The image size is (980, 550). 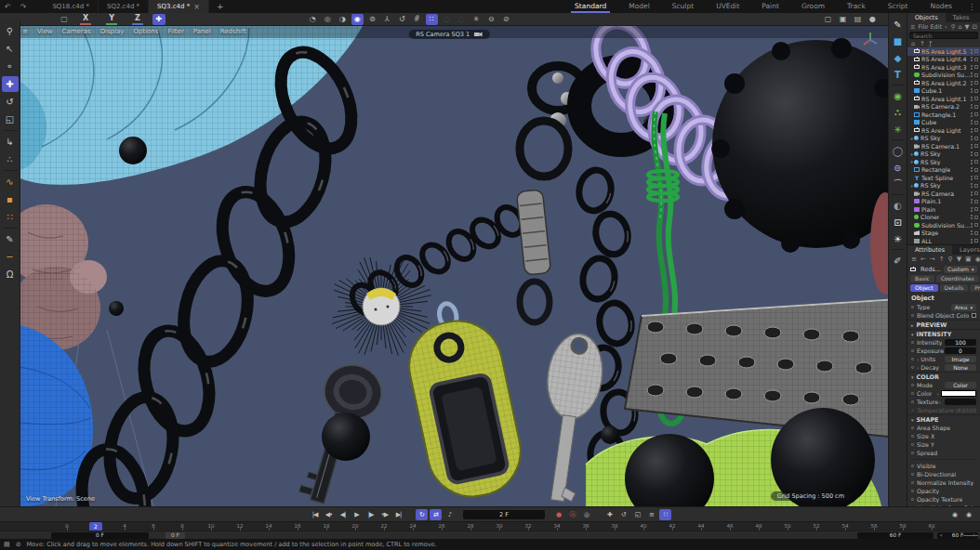 I want to click on tab-takes: Takes, so click(x=961, y=18).